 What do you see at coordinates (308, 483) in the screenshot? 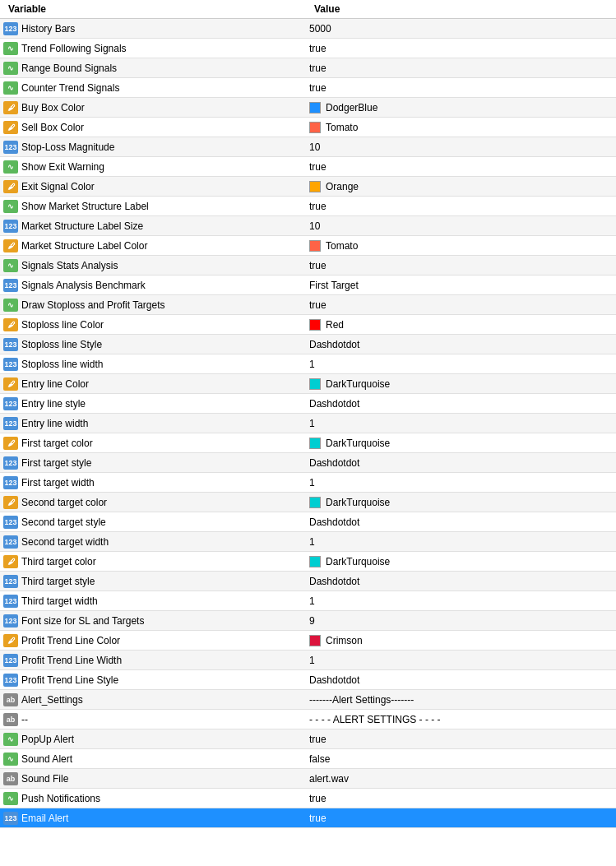
I see `table-row: 123First target width1` at bounding box center [308, 483].